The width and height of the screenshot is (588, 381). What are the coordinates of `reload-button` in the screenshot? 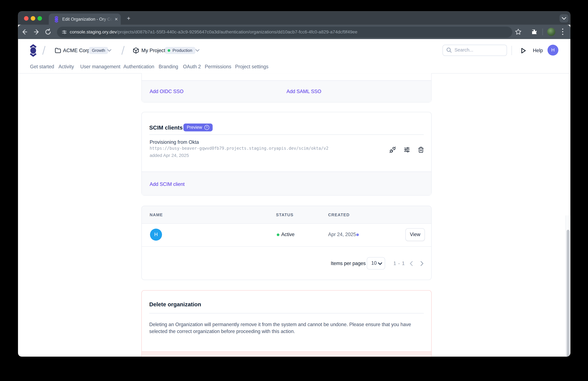 It's located at (48, 32).